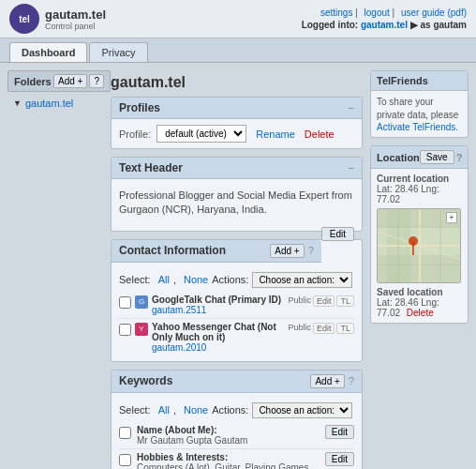 The height and width of the screenshot is (469, 476). I want to click on saved-location: Saved location Lat: 28.46 Lng: 77.02 Del…, so click(420, 302).